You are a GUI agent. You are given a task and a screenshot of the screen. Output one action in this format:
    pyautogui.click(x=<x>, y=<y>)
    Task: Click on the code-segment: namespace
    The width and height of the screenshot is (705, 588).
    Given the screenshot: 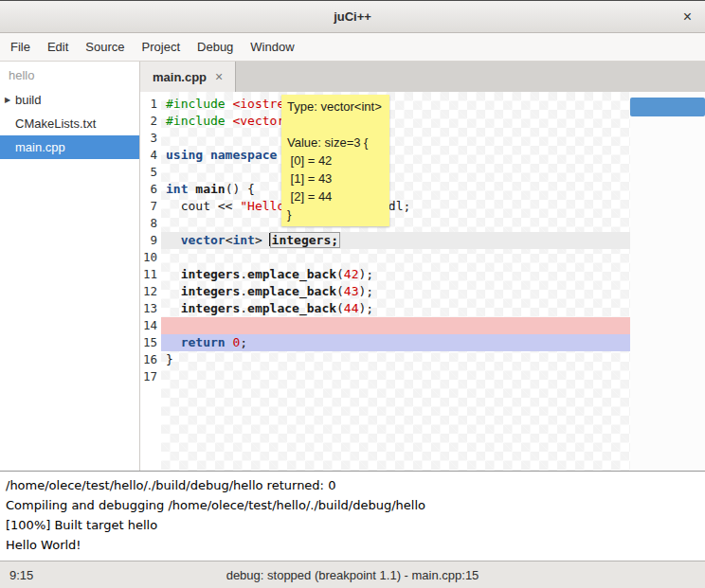 What is the action you would take?
    pyautogui.click(x=244, y=155)
    